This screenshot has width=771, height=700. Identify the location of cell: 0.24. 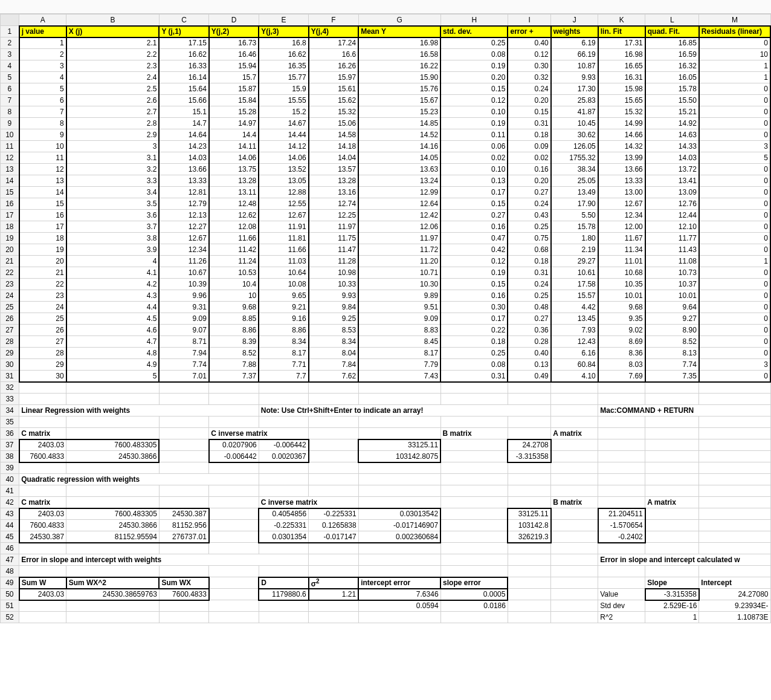
(529, 284).